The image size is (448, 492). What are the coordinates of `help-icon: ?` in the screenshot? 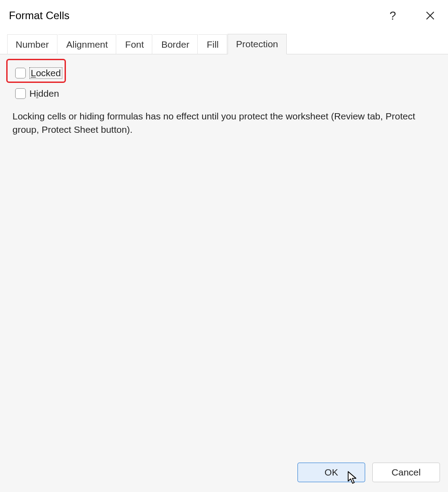 It's located at (393, 16).